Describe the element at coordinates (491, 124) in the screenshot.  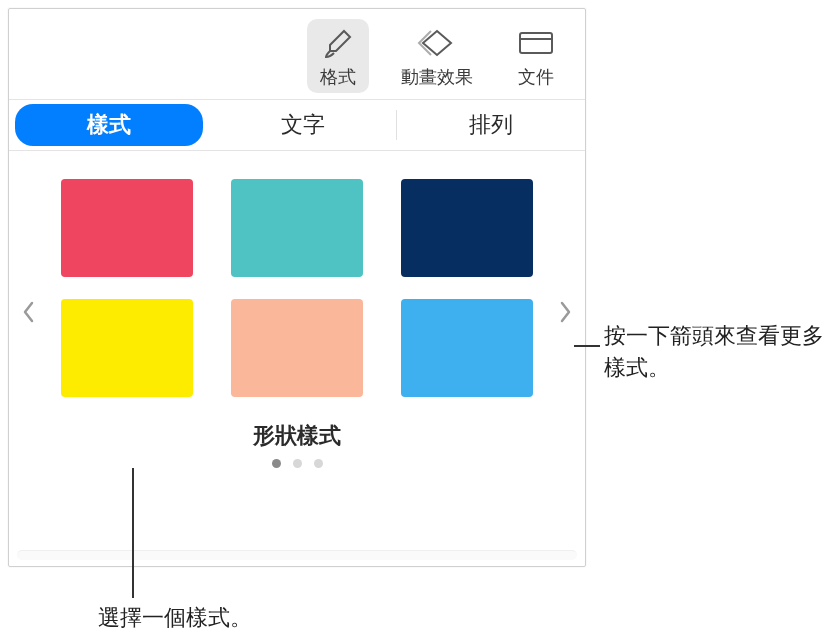
I see `tab-arrange-label: 排列` at that location.